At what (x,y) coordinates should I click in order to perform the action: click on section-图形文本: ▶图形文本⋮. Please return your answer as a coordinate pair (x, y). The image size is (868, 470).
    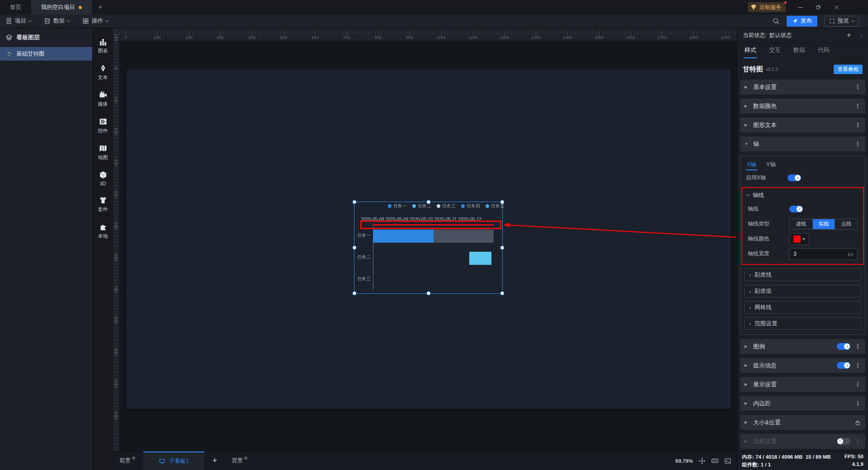
    Looking at the image, I should click on (803, 125).